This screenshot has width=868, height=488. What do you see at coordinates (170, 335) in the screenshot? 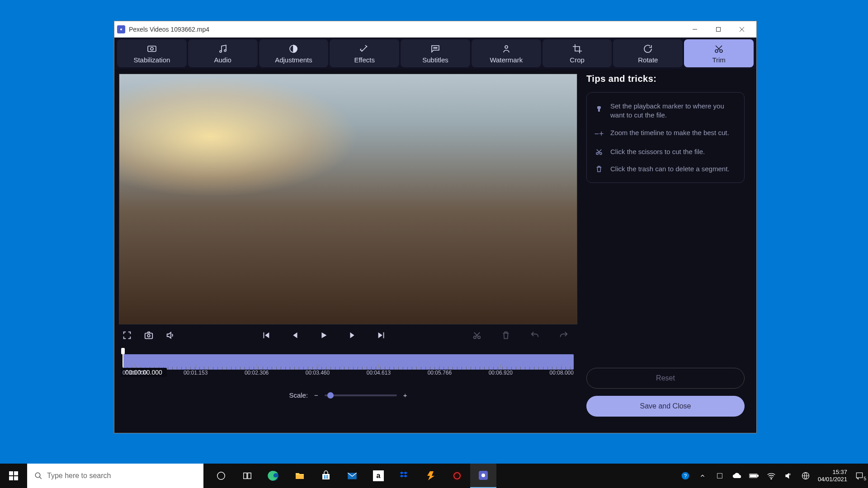
I see `volume-button` at bounding box center [170, 335].